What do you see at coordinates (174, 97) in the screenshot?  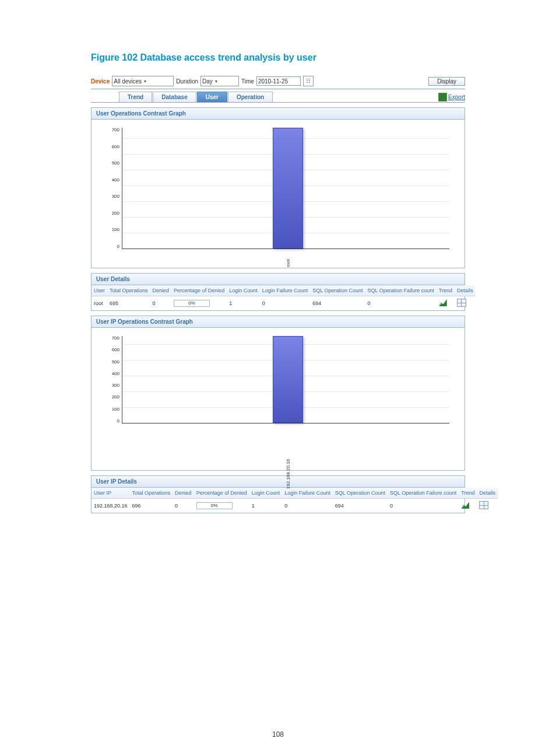 I see `tab-database: Database` at bounding box center [174, 97].